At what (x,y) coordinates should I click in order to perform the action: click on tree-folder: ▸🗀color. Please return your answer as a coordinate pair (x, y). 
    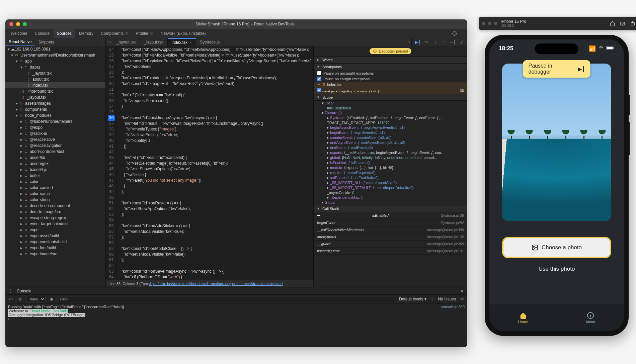
    Looking at the image, I should click on (56, 182).